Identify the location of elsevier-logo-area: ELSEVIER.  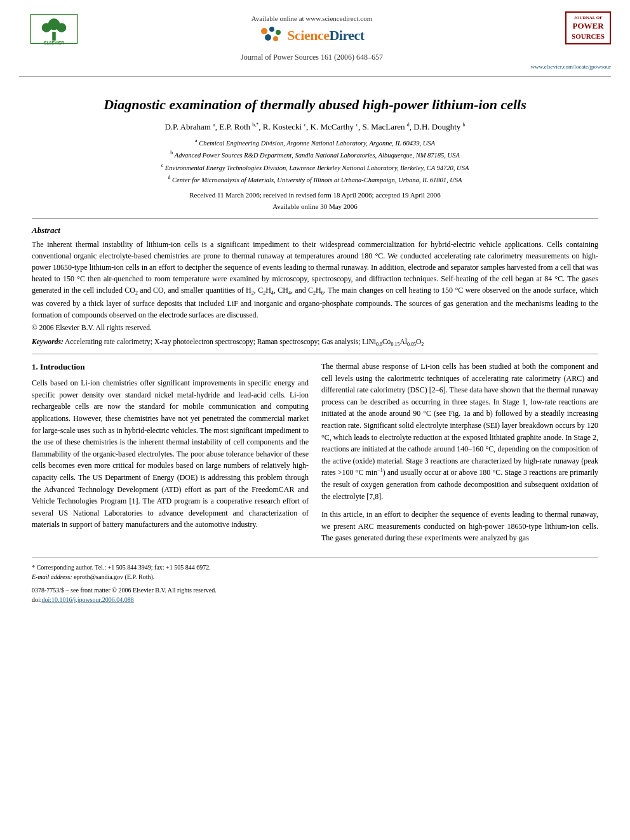
(54, 29).